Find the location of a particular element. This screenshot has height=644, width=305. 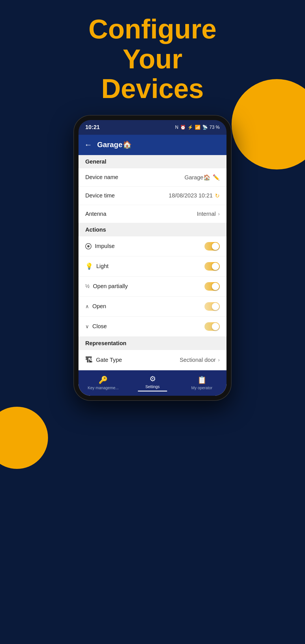

refresh-time-icon: ↻ is located at coordinates (217, 196).